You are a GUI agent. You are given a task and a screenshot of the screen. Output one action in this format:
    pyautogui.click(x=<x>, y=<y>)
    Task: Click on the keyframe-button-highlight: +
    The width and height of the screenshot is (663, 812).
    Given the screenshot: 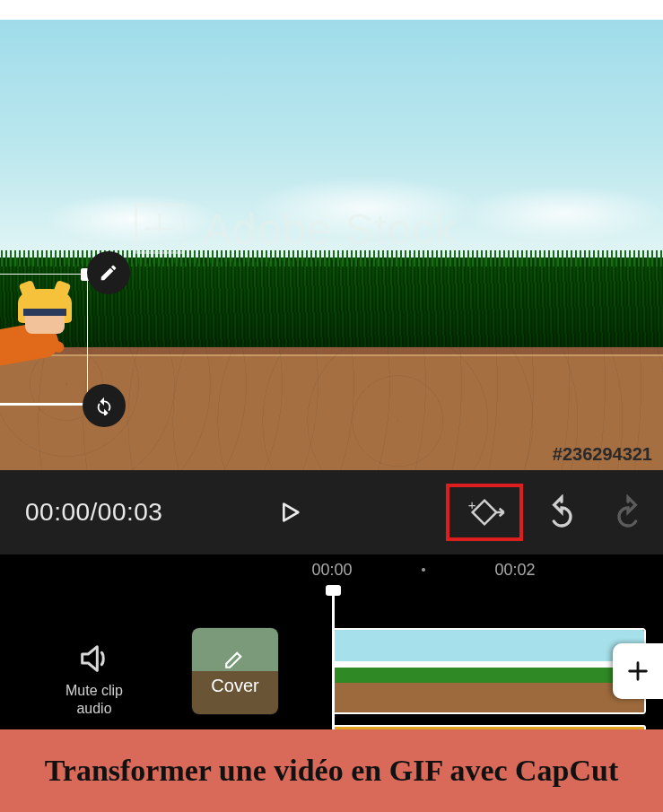 What is the action you would take?
    pyautogui.click(x=484, y=512)
    